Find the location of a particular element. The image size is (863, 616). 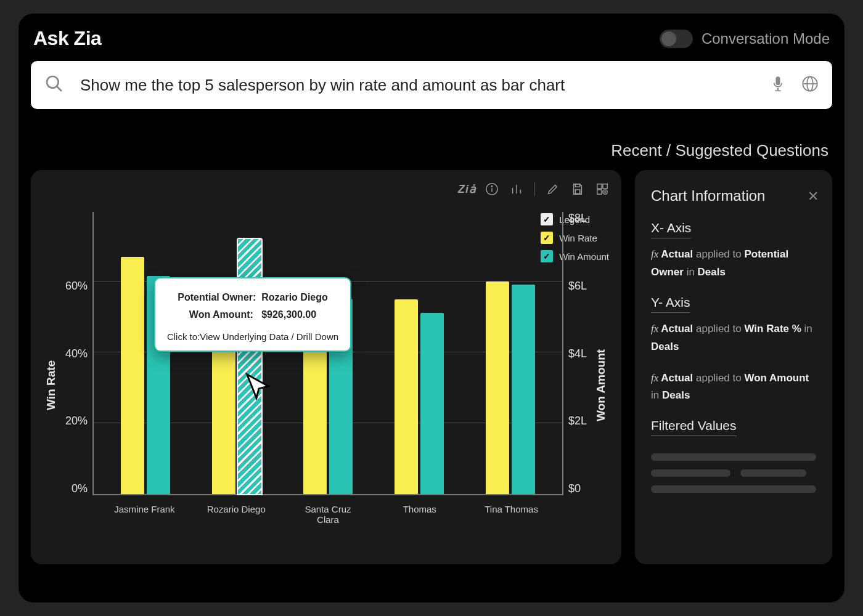

info-panel-title: Chart Information is located at coordinates (734, 196).